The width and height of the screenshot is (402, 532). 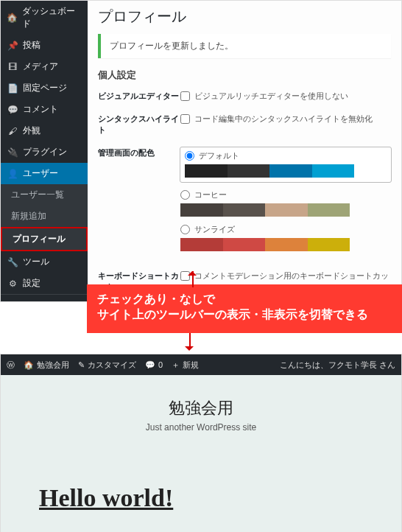 What do you see at coordinates (286, 203) in the screenshot?
I see `color-schemes: デフォルトコーヒーサンライズ` at bounding box center [286, 203].